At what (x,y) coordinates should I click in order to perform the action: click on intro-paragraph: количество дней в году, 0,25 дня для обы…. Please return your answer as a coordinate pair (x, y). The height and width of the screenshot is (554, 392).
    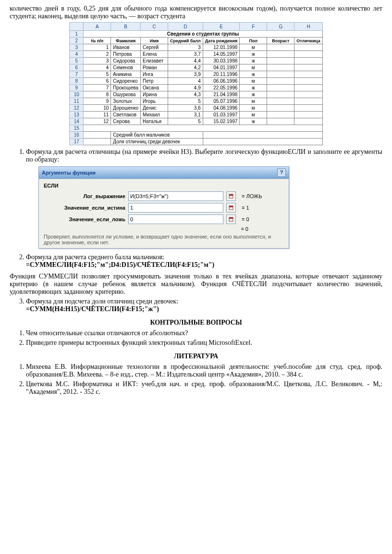
    Looking at the image, I should click on (196, 13).